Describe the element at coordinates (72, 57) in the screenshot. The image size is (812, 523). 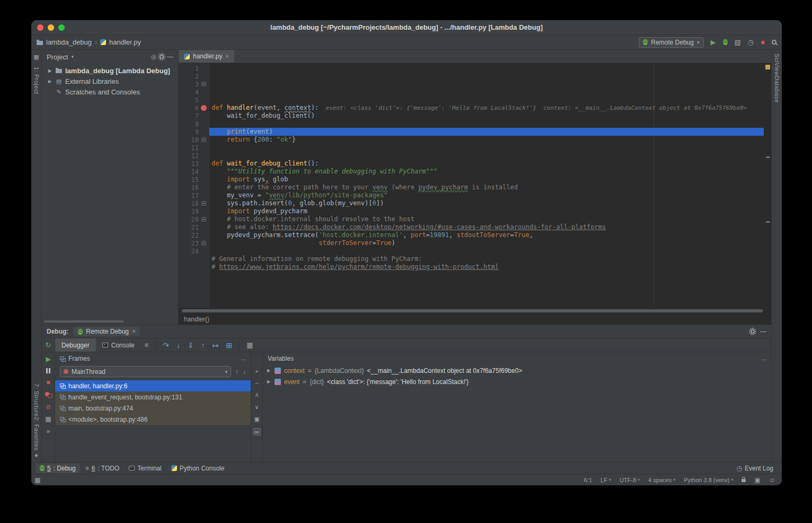
I see `chevron-down-icon: ▾` at that location.